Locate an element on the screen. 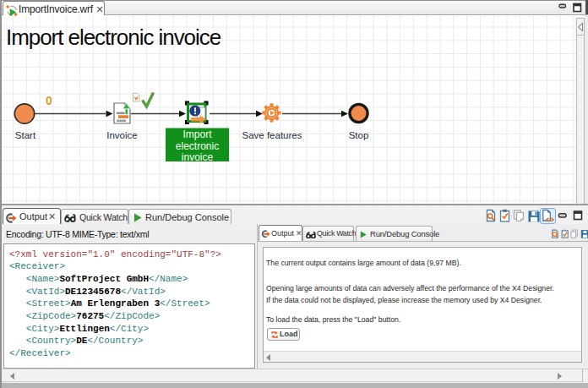  svg-text: Start is located at coordinates (25, 135).